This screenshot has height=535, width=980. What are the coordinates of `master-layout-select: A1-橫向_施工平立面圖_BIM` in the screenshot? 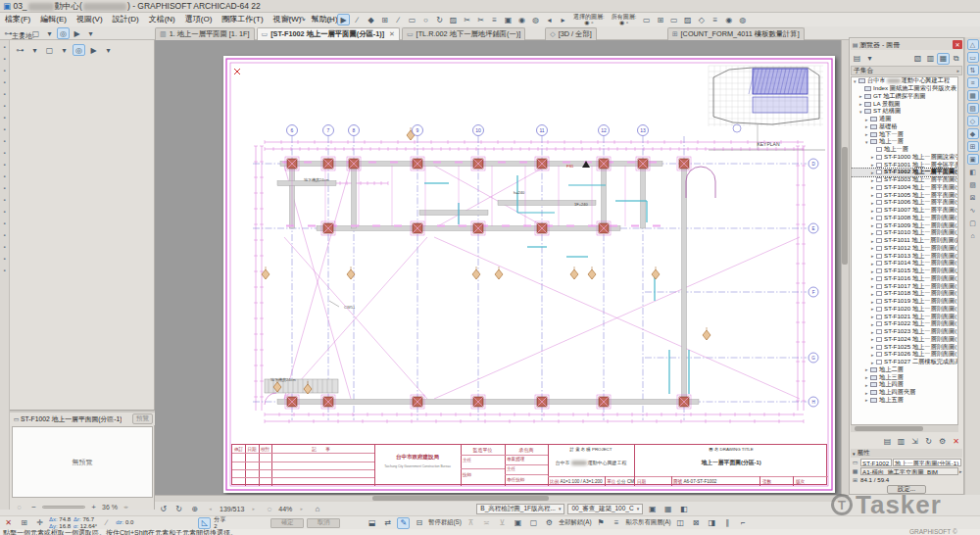 It's located at (909, 471).